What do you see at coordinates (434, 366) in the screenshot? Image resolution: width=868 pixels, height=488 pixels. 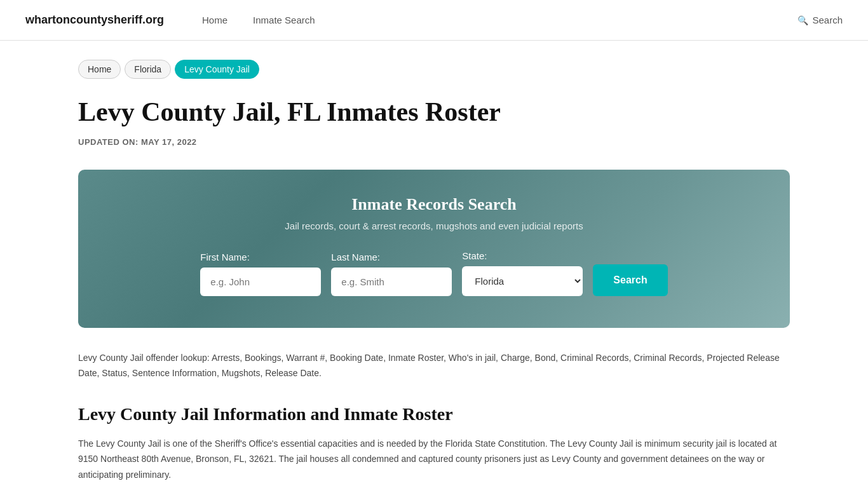 I see `description-text: Levy County Jail offender lookup: Arrest…` at bounding box center [434, 366].